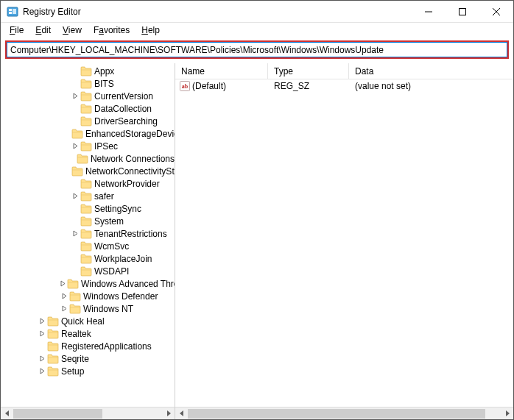 This screenshot has height=420, width=514. I want to click on tree-item-label: Windows NT, so click(108, 309).